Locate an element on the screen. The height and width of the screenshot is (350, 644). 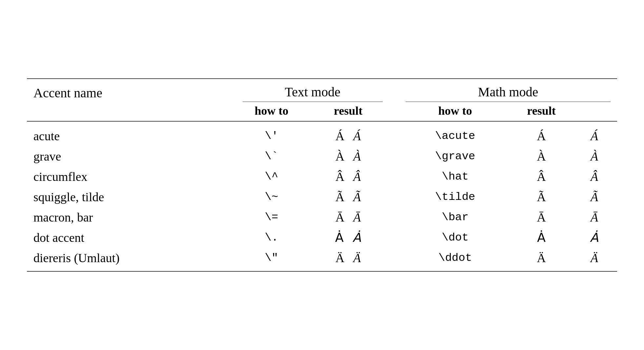
text-result-cell: À À is located at coordinates (348, 156).